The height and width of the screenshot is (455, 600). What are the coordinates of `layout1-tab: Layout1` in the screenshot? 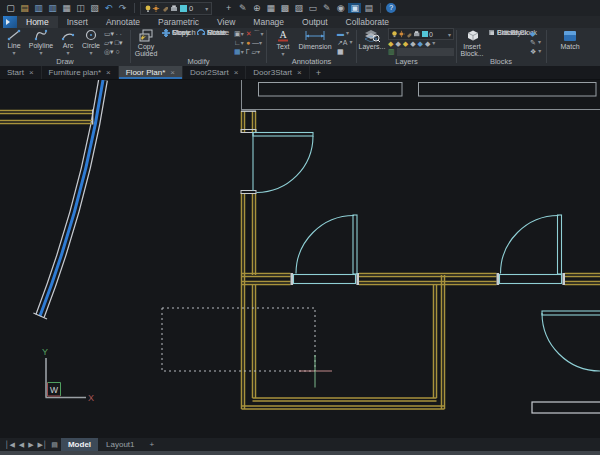 It's located at (120, 444).